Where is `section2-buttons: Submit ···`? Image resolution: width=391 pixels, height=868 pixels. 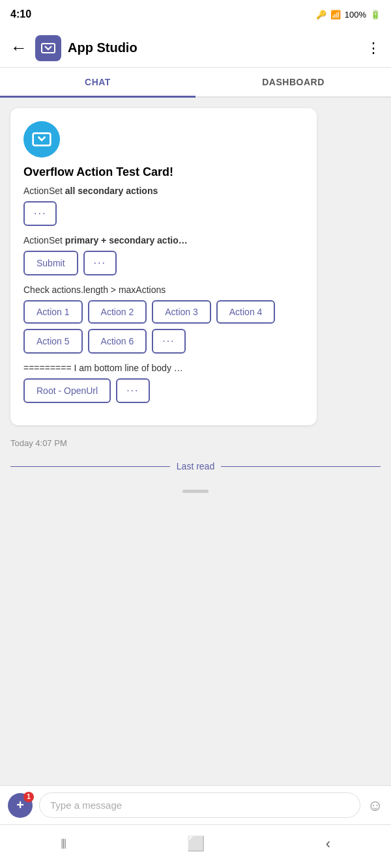
section2-buttons: Submit ··· is located at coordinates (164, 263).